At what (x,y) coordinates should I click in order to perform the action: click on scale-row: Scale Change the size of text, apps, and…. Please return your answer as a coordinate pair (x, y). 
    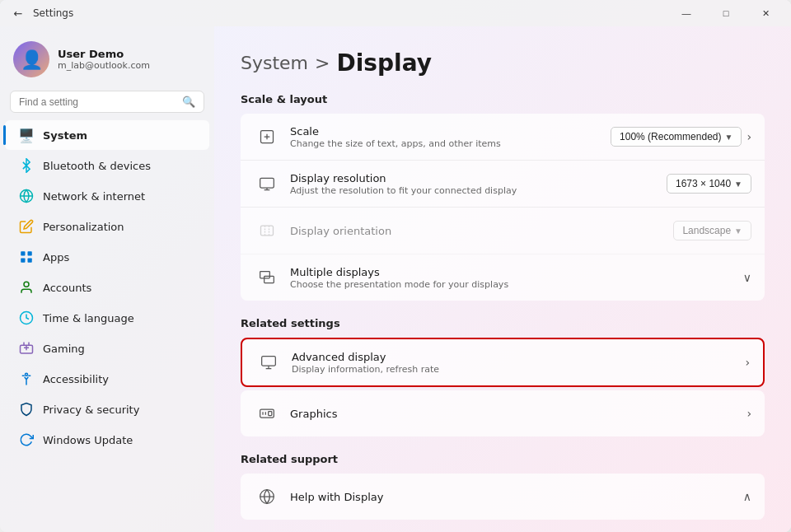
    Looking at the image, I should click on (503, 137).